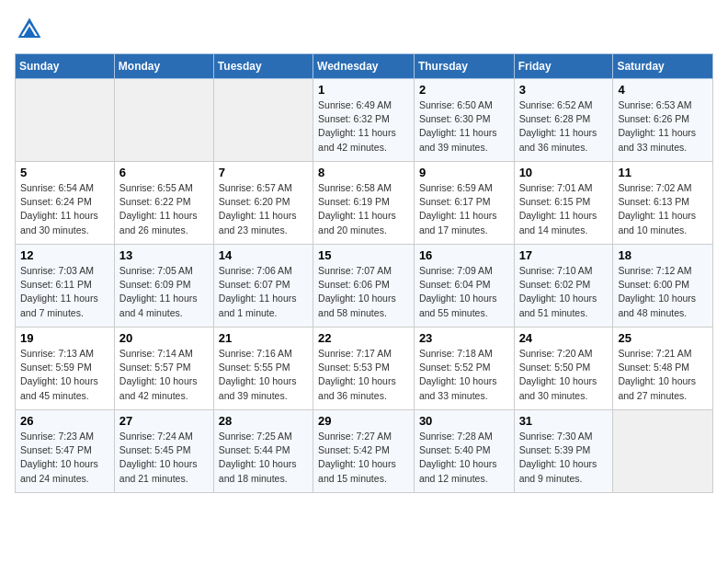 The image size is (728, 563). What do you see at coordinates (364, 286) in the screenshot?
I see `calendar-cell: 15Sunrise: 7:07 AMSunset: 6:06 PMDayligh…` at bounding box center [364, 286].